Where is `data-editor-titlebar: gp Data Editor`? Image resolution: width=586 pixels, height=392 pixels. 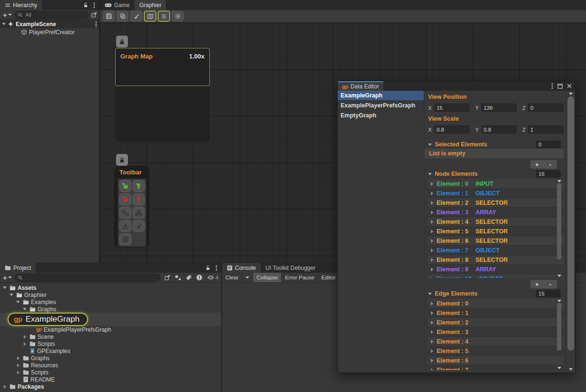 data-editor-titlebar: gp Data Editor is located at coordinates (457, 86).